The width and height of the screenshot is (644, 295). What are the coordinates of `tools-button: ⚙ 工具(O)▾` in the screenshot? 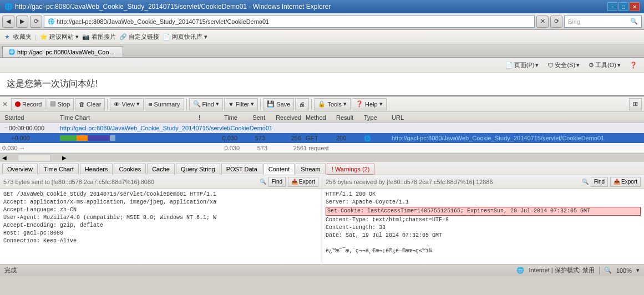 It's located at (605, 65).